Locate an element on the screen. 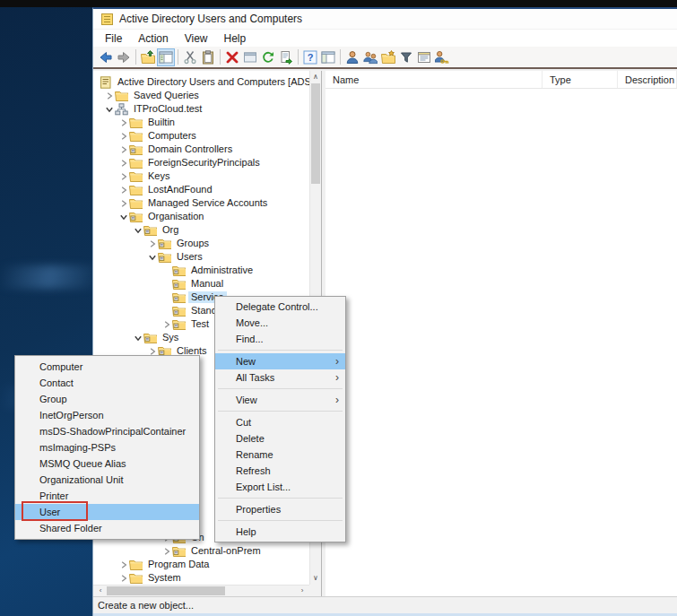  help-button: ? is located at coordinates (310, 57).